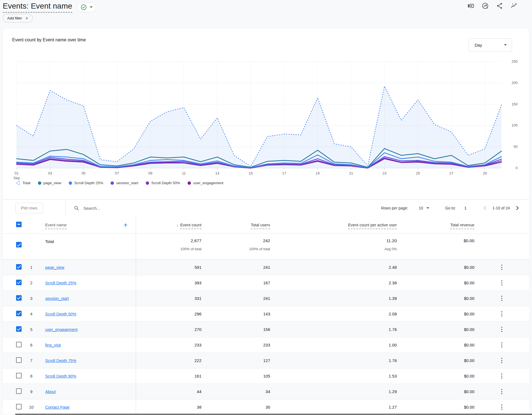  Describe the element at coordinates (334, 314) in the screenshot. I see `per-active-user-value: 2.08` at that location.